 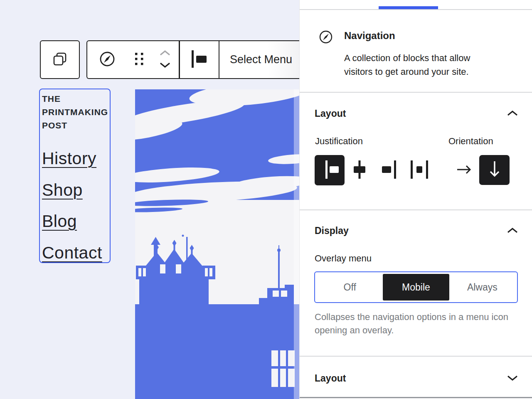 What do you see at coordinates (495, 170) in the screenshot?
I see `orientation-vertical-button` at bounding box center [495, 170].